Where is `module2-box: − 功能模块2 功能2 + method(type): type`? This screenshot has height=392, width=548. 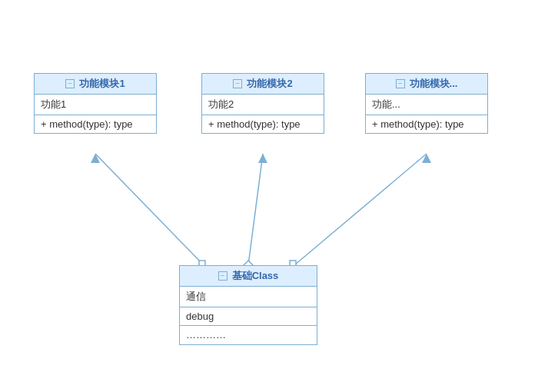 module2-box: − 功能模块2 功能2 + method(type): type is located at coordinates (263, 103).